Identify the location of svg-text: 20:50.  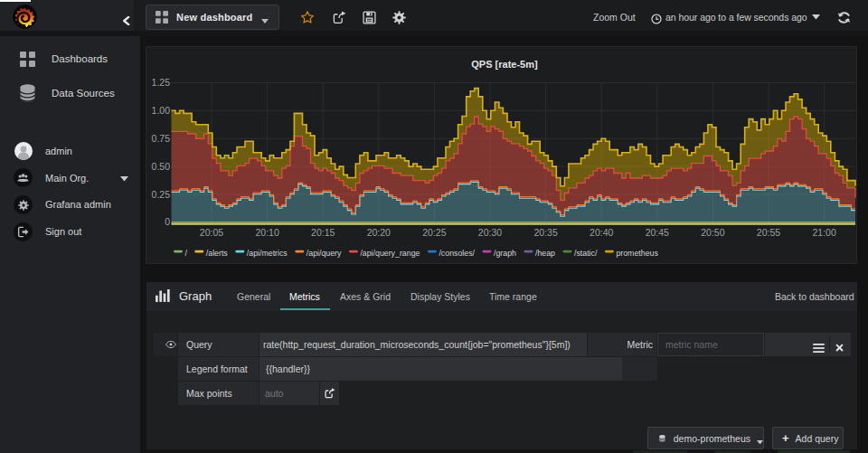
(712, 232).